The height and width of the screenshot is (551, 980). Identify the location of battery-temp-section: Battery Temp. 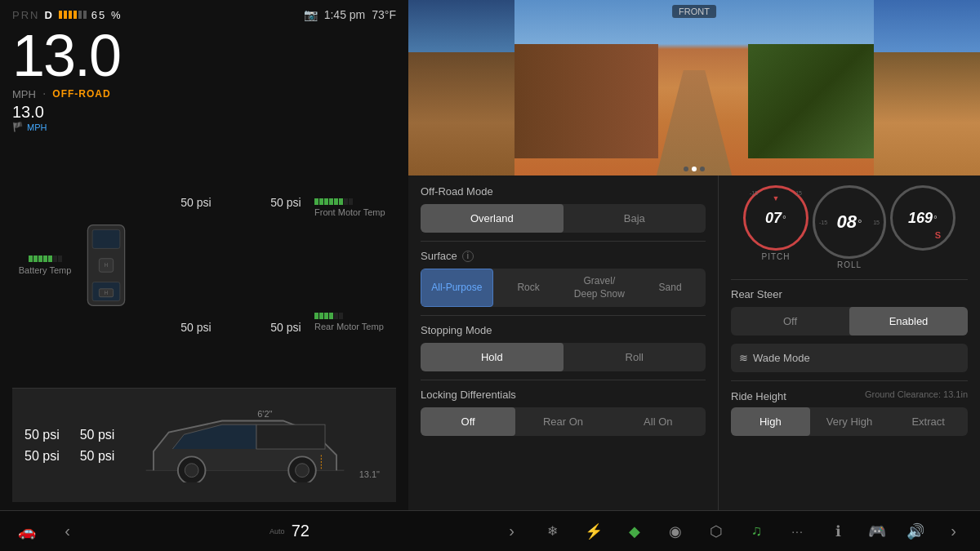
(45, 264).